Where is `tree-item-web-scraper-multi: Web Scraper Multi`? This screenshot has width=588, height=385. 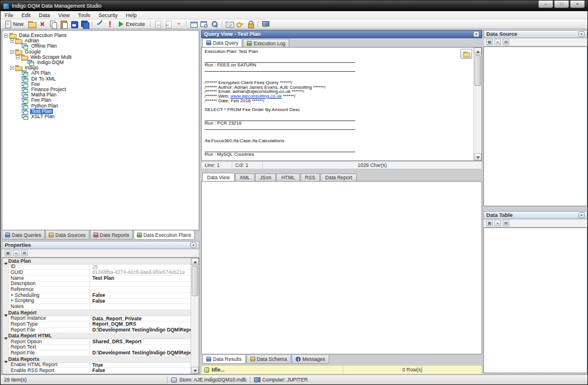 tree-item-web-scraper-multi: Web Scraper Multi is located at coordinates (101, 58).